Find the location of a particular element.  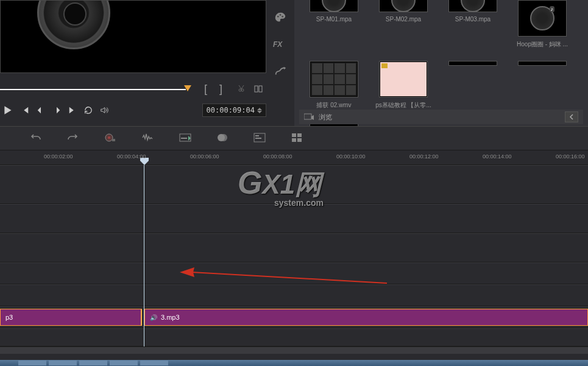

media-item: ps基础教程 【从零... is located at coordinates (403, 85).